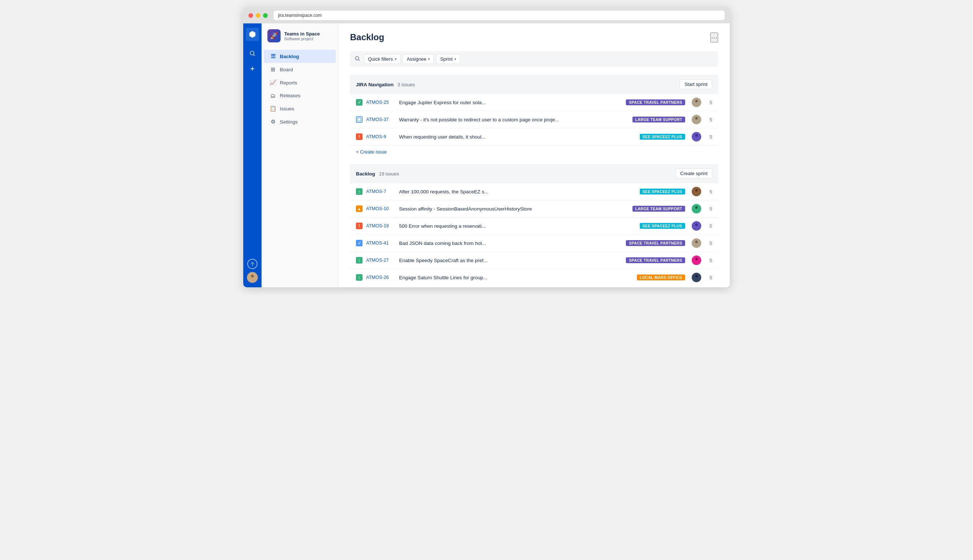 The width and height of the screenshot is (973, 560). I want to click on minimize-window-btn, so click(258, 15).